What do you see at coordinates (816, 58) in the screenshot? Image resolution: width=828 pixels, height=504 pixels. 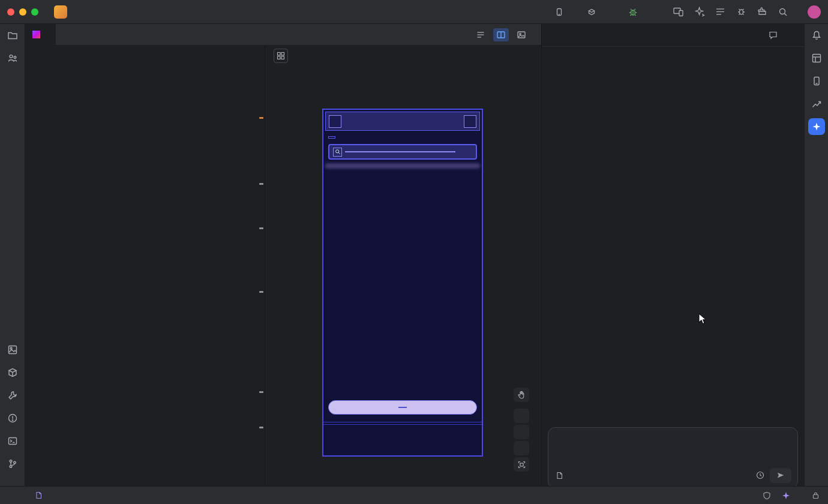 I see `layout-inspector-button` at bounding box center [816, 58].